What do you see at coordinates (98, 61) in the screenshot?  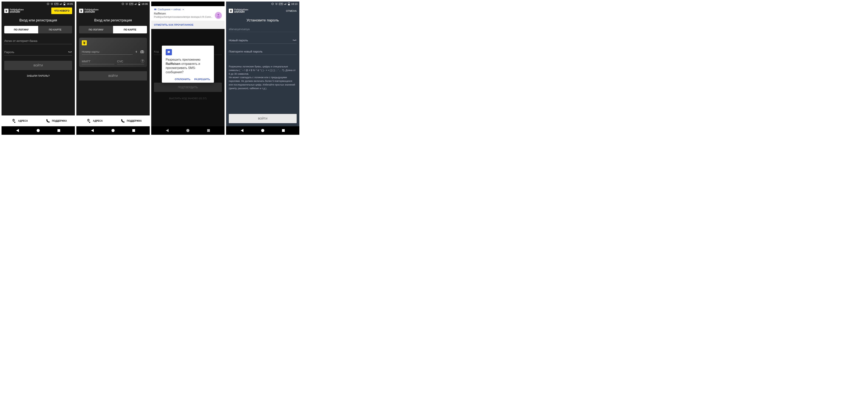 I see `card-mmgg-input: ММ/ГГ` at bounding box center [98, 61].